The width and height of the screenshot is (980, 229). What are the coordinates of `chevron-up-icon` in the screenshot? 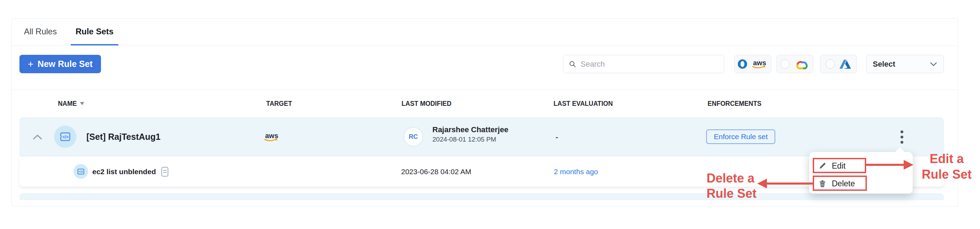 It's located at (37, 137).